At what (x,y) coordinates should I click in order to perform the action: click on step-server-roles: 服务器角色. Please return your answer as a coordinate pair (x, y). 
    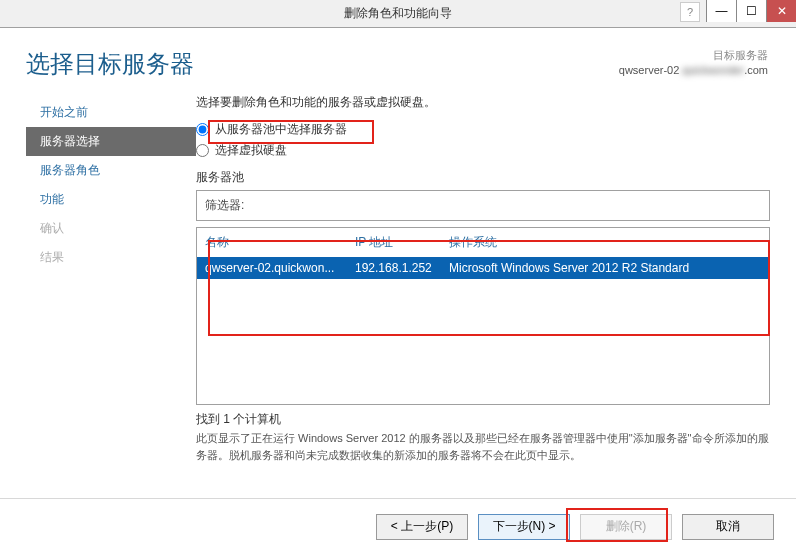
    Looking at the image, I should click on (111, 170).